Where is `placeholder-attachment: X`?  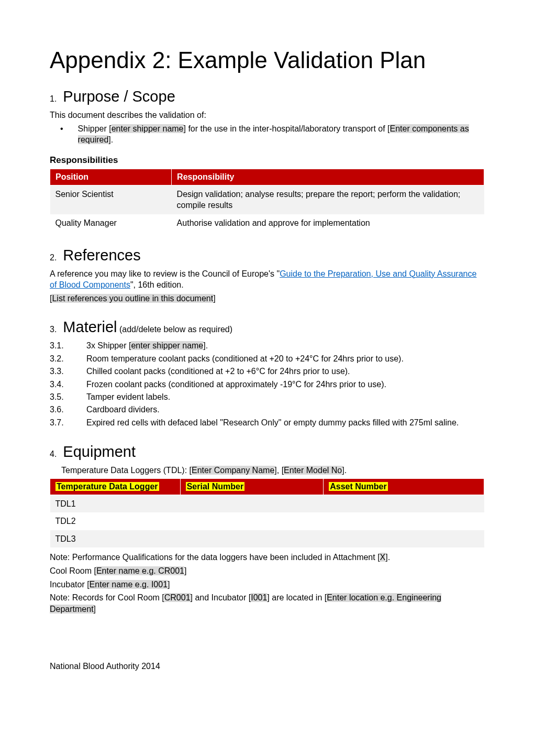 placeholder-attachment: X is located at coordinates (383, 557).